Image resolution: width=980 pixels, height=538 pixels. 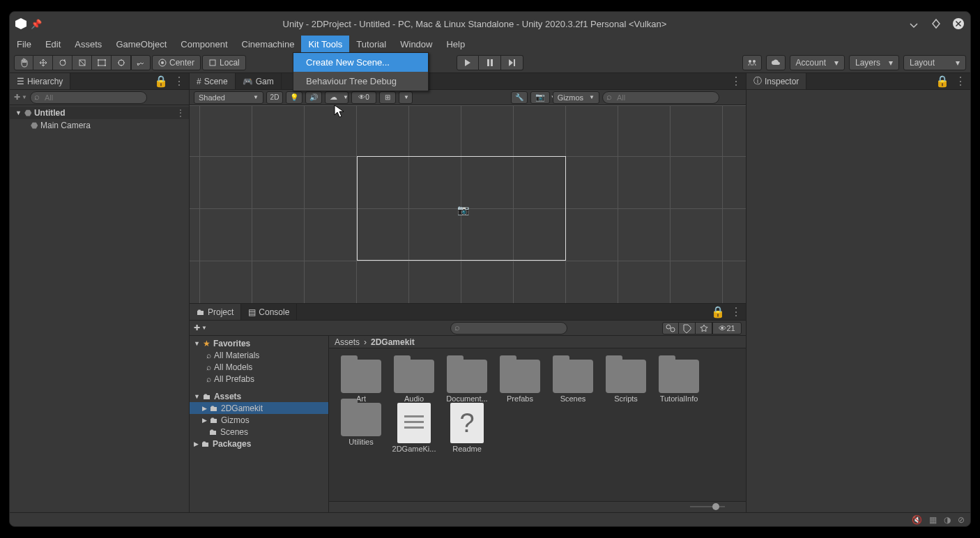 What do you see at coordinates (183, 113) in the screenshot?
I see `row-options-icon: ⋮` at bounding box center [183, 113].